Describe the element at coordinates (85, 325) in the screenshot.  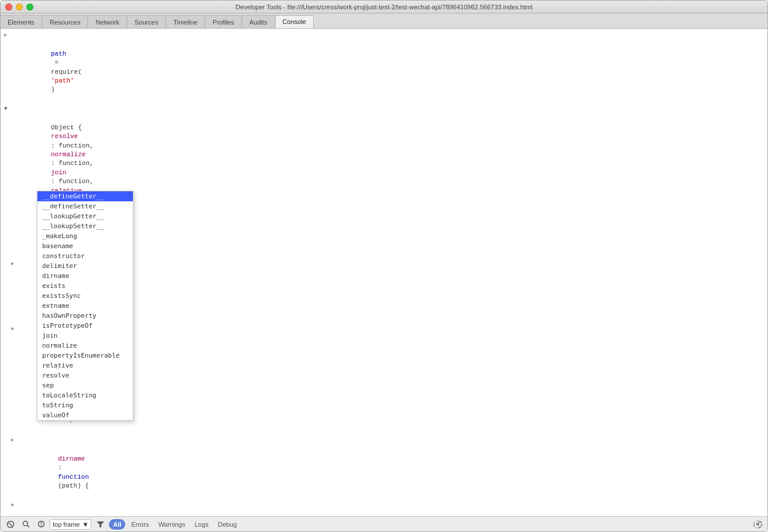
I see `autocomplete-item: isPrototypeOf` at that location.